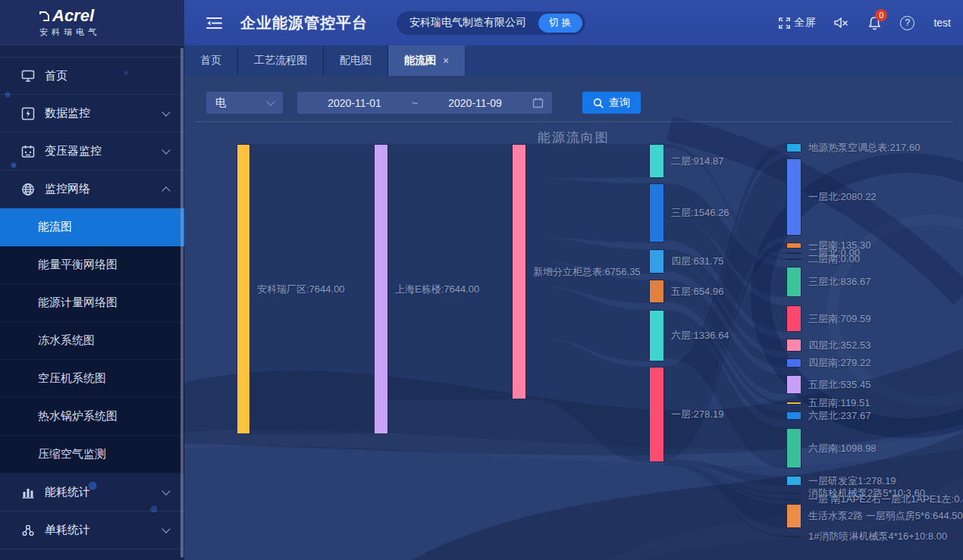 This screenshot has width=963, height=560. I want to click on sidebar-item-energy-consumption-stats: 能耗统计, so click(93, 493).